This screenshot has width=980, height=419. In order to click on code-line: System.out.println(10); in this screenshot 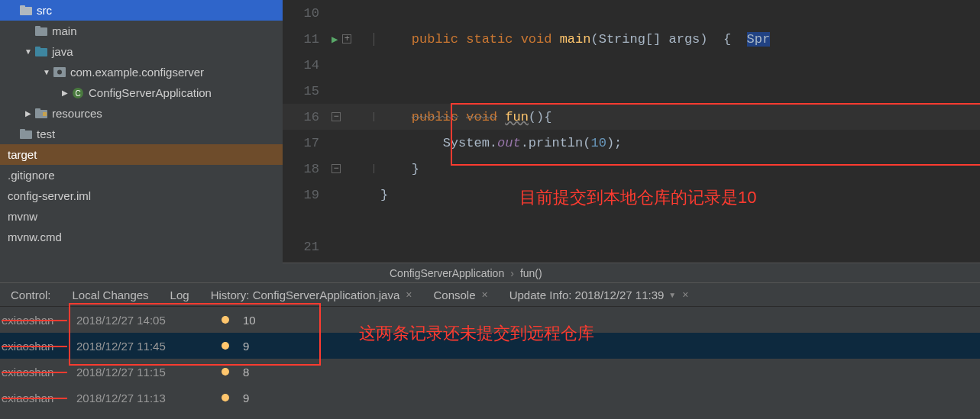, I will do `click(677, 143)`.